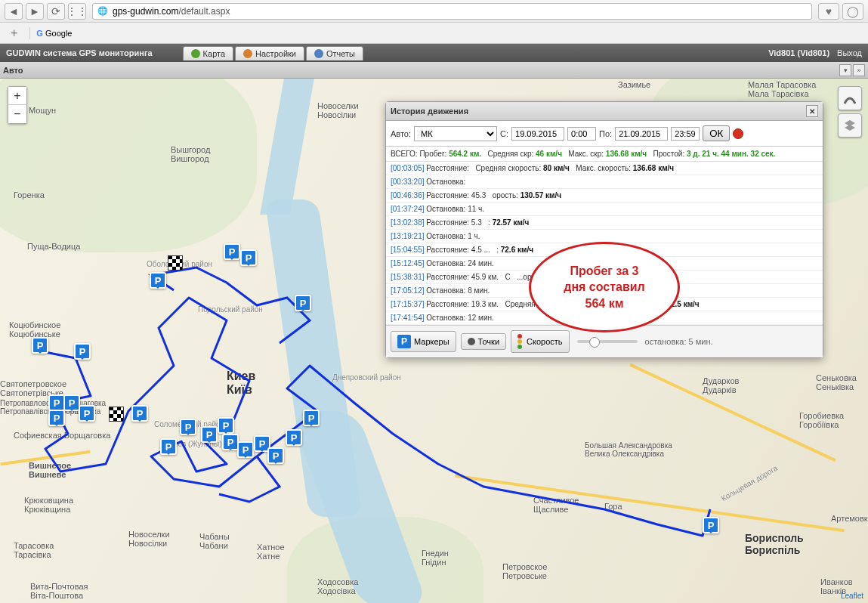  I want to click on label-dnipr: Днепровский район, so click(367, 378).